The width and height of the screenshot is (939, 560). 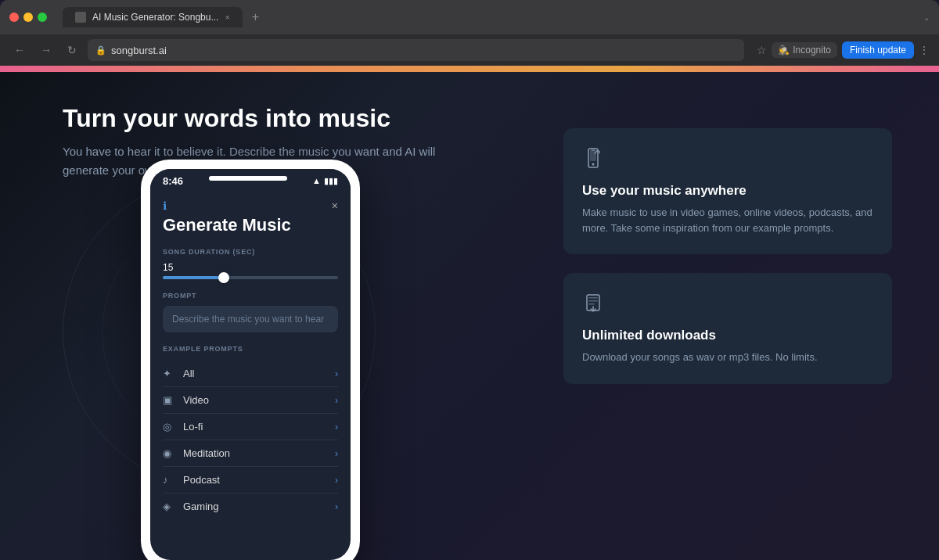 I want to click on podcast-label: Podcast, so click(x=202, y=480).